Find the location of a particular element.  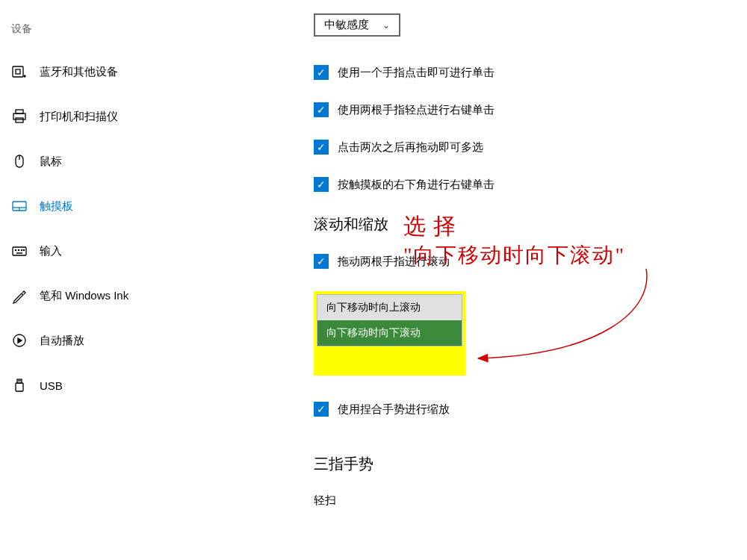

checkbox-label: 点击两次之后再拖动即可多选 is located at coordinates (411, 148).